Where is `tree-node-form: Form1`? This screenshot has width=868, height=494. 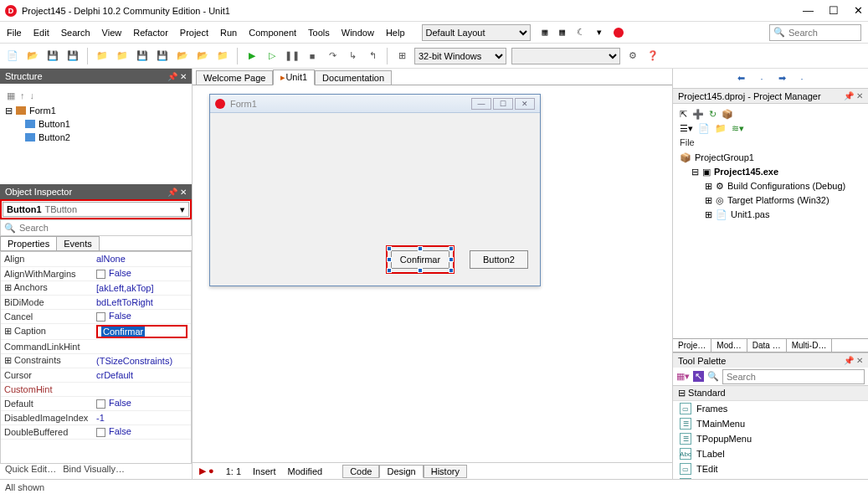 tree-node-form: Form1 is located at coordinates (43, 111).